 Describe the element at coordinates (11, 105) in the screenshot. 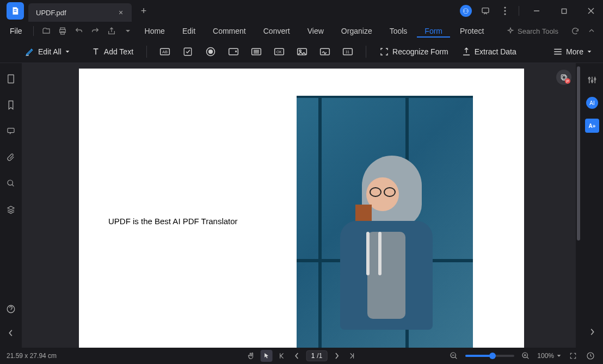

I see `bookmarks-icon` at that location.